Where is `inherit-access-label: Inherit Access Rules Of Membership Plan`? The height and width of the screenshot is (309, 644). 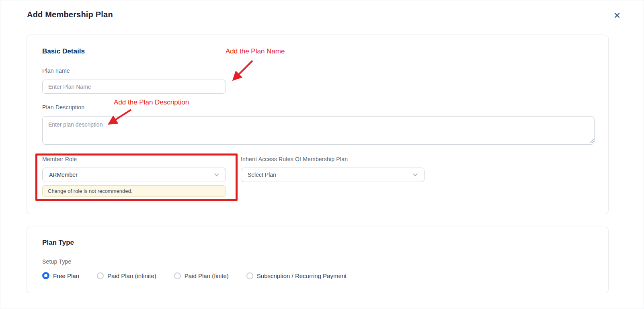 inherit-access-label: Inherit Access Rules Of Membership Plan is located at coordinates (294, 159).